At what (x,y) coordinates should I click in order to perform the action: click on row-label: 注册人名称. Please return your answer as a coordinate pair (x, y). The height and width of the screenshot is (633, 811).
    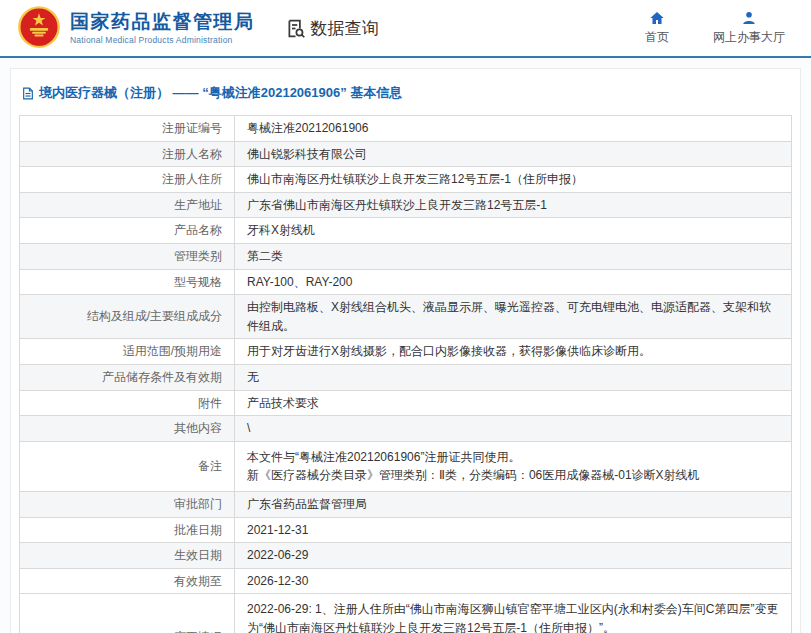
    Looking at the image, I should click on (128, 154).